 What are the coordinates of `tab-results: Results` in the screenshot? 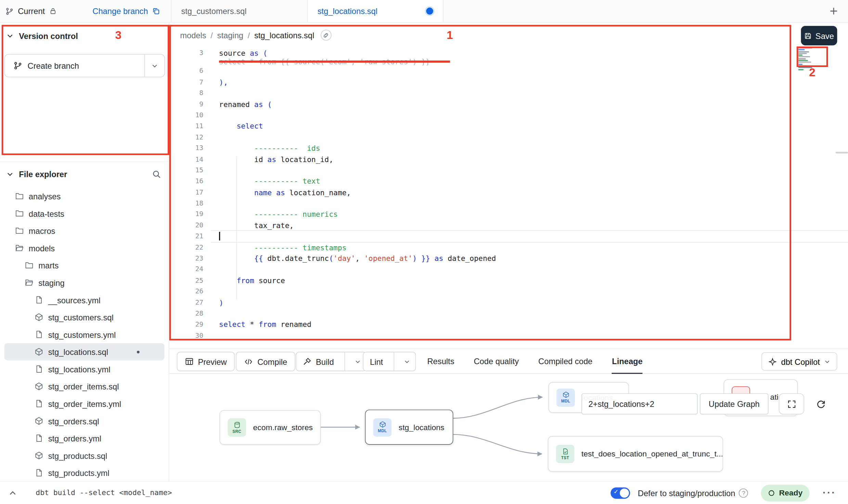 It's located at (441, 361).